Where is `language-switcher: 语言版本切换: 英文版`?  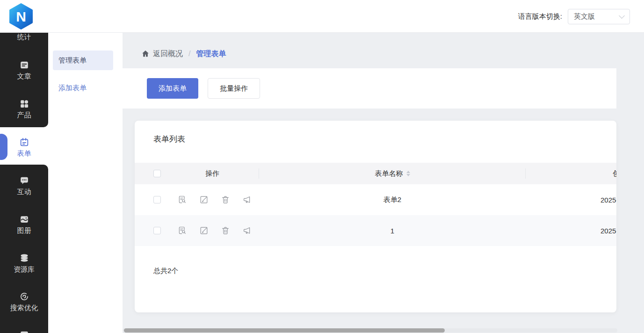
language-switcher: 语言版本切换: 英文版 is located at coordinates (574, 16).